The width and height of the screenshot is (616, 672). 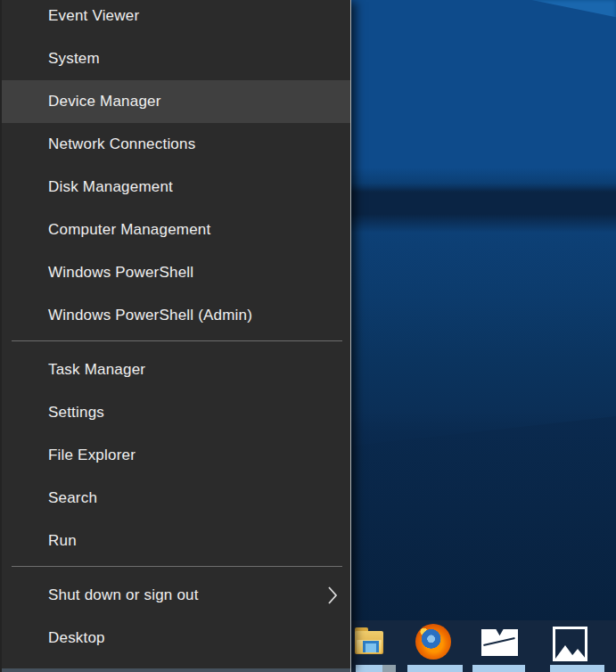 What do you see at coordinates (105, 102) in the screenshot?
I see `menu-item-label: Device Manager` at bounding box center [105, 102].